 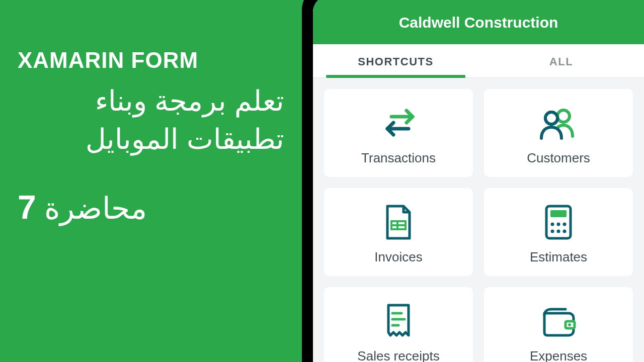 I want to click on estimates-icon, so click(x=558, y=222).